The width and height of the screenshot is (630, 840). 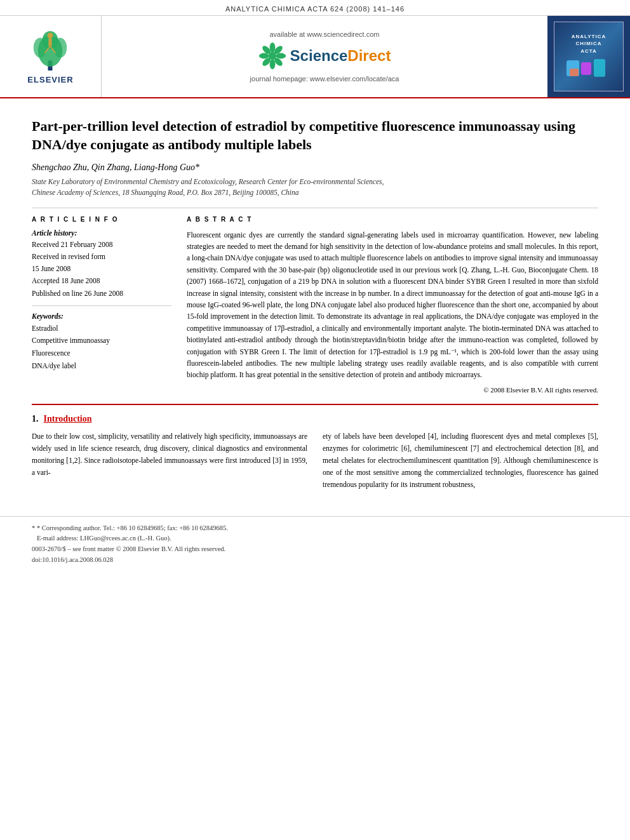 What do you see at coordinates (392, 305) in the screenshot?
I see `abstract-col: A B S T R A C T Fluorescent organic dyes…` at bounding box center [392, 305].